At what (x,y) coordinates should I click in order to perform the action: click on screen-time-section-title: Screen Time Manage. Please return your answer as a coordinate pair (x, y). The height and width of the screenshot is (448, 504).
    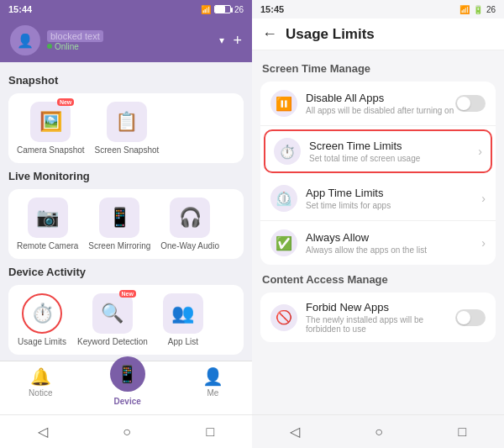
    Looking at the image, I should click on (379, 69).